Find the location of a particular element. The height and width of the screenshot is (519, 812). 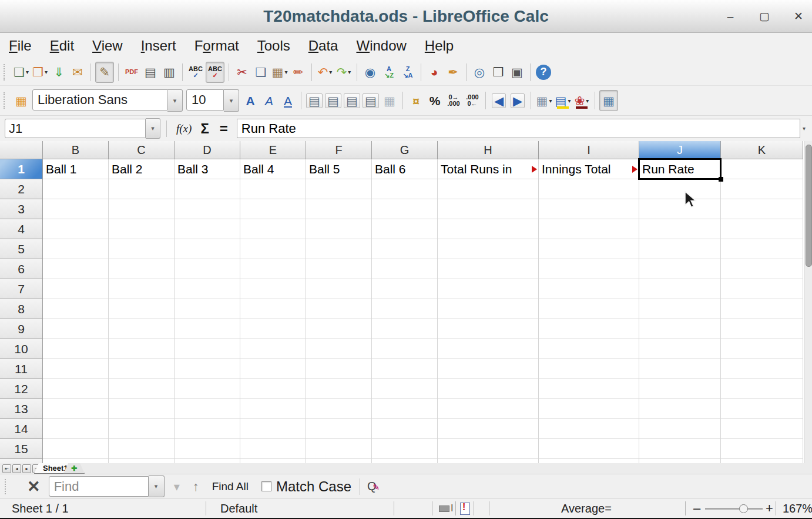

cell-C15 is located at coordinates (142, 449).